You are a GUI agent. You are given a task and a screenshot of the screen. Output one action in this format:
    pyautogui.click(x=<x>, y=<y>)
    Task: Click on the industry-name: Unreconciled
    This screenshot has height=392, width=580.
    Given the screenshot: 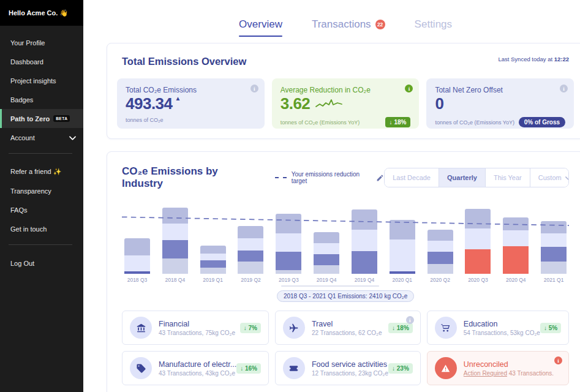 What is the action you would take?
    pyautogui.click(x=508, y=364)
    